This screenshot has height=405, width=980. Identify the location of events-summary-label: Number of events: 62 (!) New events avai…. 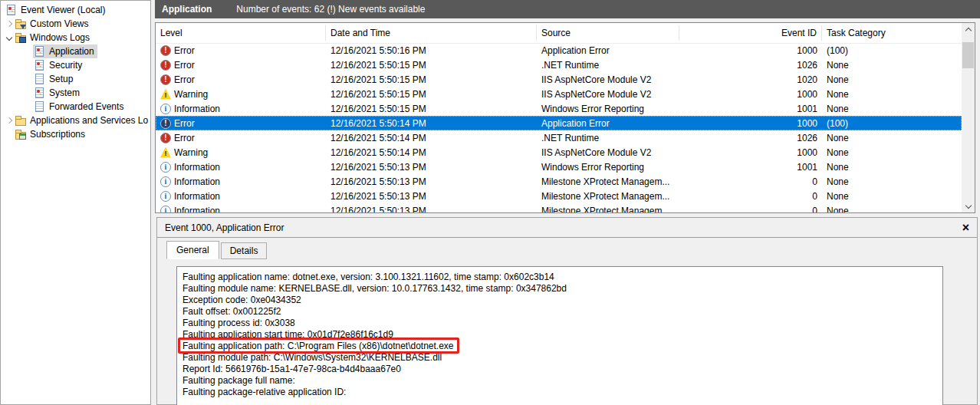
(331, 9).